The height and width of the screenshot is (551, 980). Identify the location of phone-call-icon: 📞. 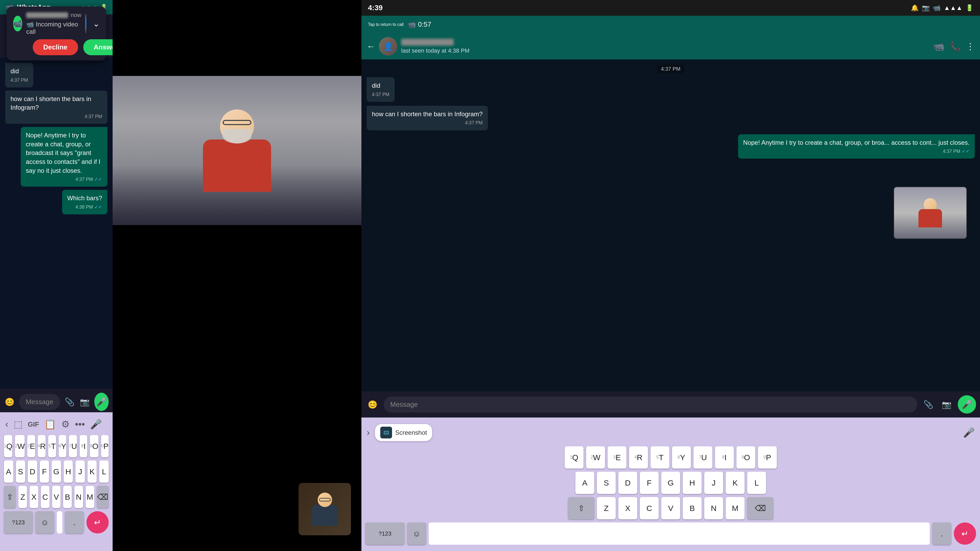
(955, 46).